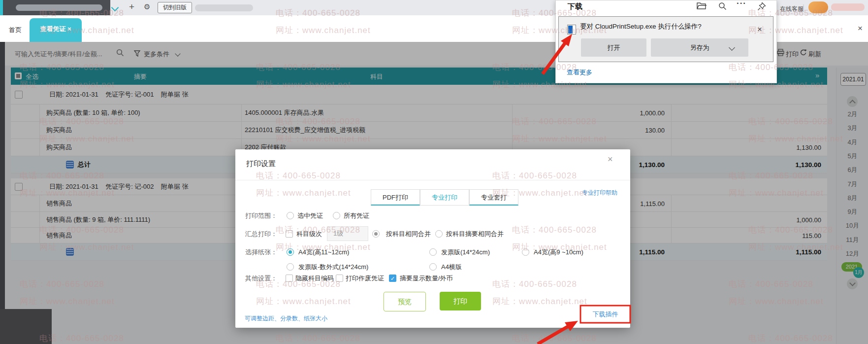  Describe the element at coordinates (641, 27) in the screenshot. I see `download-prompt: 要对 CloudPrintSetup.exe 执行什么操作?` at that location.